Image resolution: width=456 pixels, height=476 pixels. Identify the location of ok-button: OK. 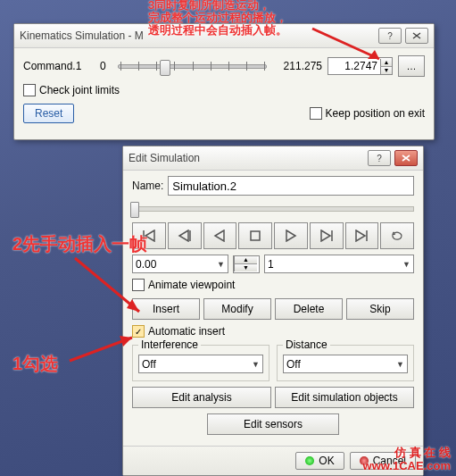
(319, 461).